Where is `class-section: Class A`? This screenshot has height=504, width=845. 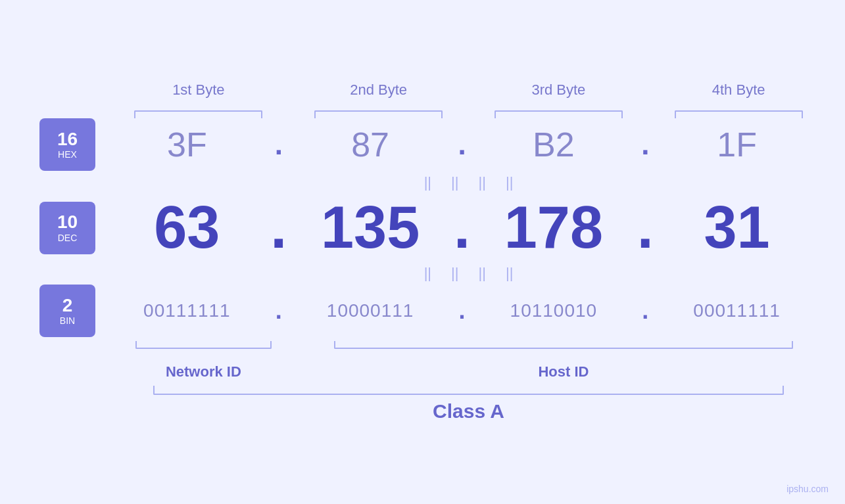 class-section: Class A is located at coordinates (468, 404).